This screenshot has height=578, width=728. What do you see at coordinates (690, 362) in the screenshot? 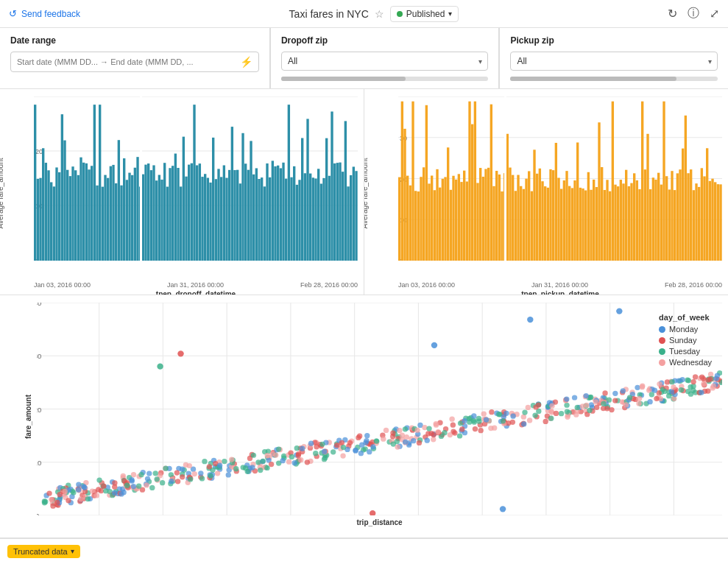
I see `legend-label-wednesday: Wednesday` at bounding box center [690, 362].